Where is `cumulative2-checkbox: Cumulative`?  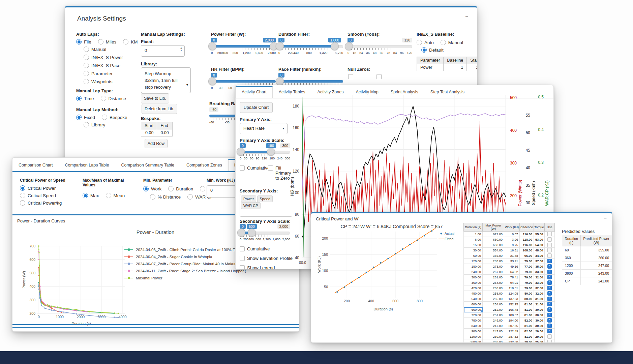 cumulative2-checkbox: Cumulative is located at coordinates (255, 249).